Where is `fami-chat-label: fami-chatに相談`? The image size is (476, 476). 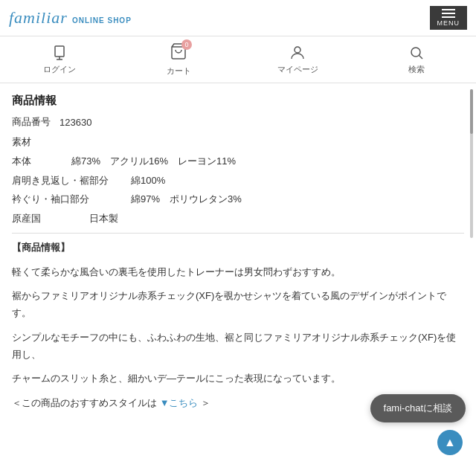 fami-chat-label: fami-chatに相談 is located at coordinates (418, 408).